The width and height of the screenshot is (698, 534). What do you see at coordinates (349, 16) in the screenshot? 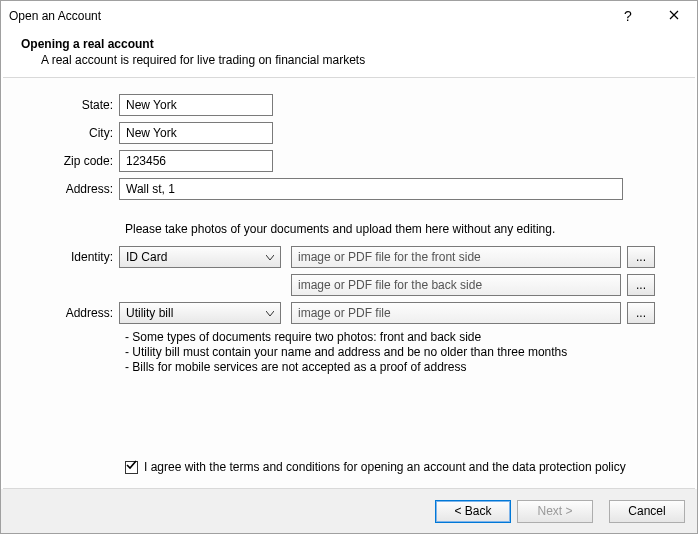
I see `titlebar: Open an Account ?` at bounding box center [349, 16].